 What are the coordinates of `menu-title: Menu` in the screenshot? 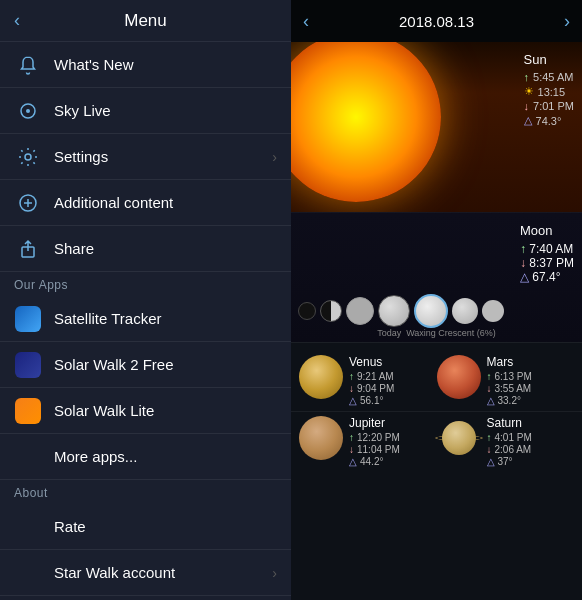 It's located at (146, 21).